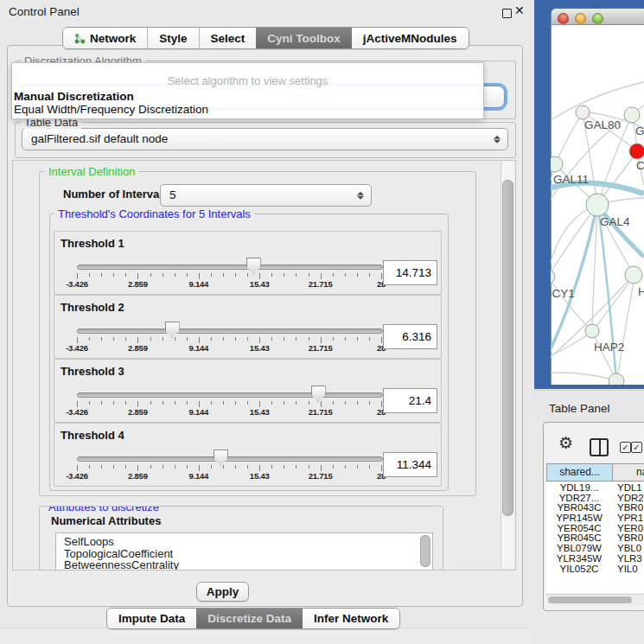 This screenshot has height=644, width=644. Describe the element at coordinates (581, 19) in the screenshot. I see `minimize-traffic-light-icon` at that location.